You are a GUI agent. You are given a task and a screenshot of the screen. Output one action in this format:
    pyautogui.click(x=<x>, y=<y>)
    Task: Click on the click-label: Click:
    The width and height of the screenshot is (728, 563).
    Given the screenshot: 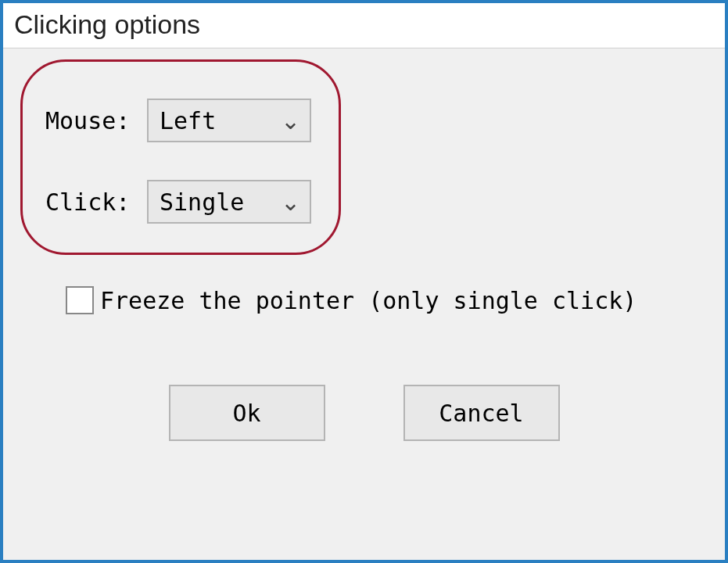 What is the action you would take?
    pyautogui.click(x=96, y=202)
    